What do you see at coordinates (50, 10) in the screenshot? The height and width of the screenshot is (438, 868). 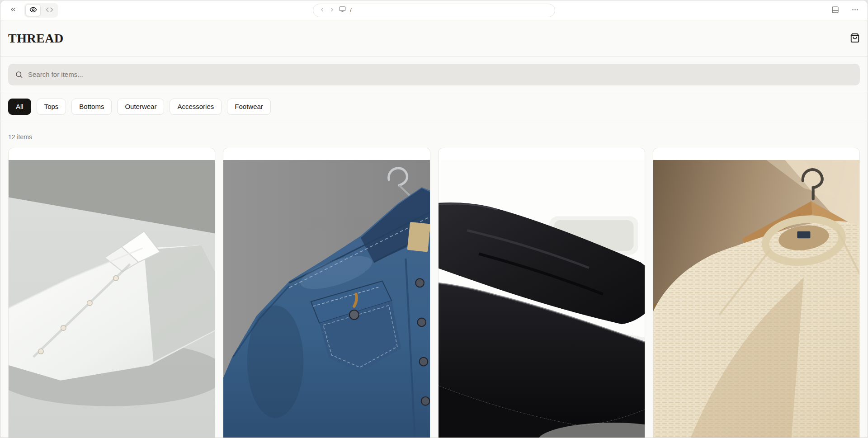 I see `code-icon` at bounding box center [50, 10].